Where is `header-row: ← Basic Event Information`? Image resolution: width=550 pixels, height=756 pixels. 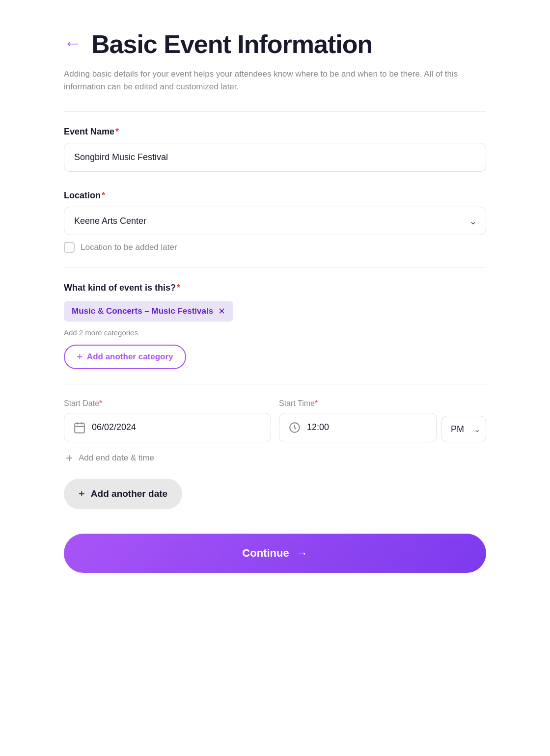 header-row: ← Basic Event Information is located at coordinates (275, 44).